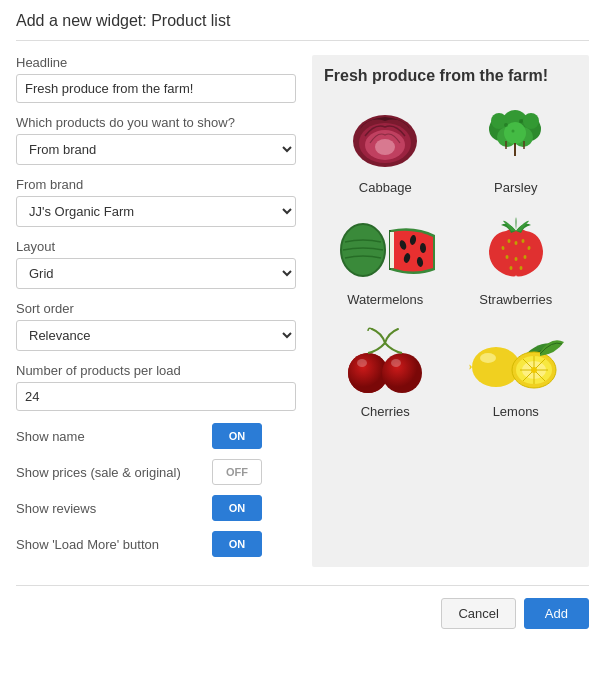  What do you see at coordinates (478, 614) in the screenshot?
I see `cancel-button: Cancel` at bounding box center [478, 614].